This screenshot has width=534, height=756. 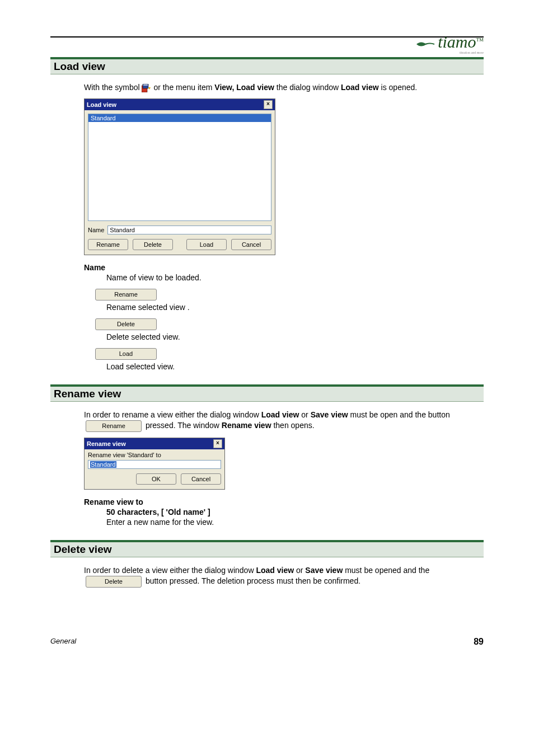 I want to click on field-name-label: Name, so click(x=284, y=267).